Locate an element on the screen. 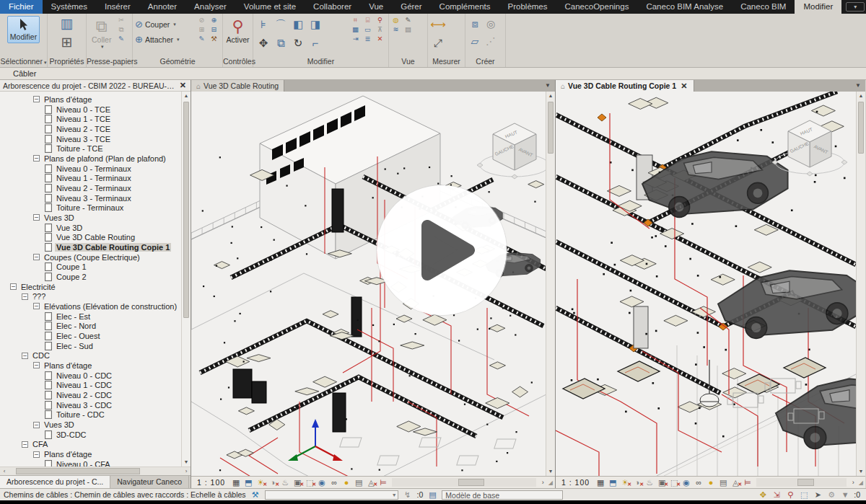 The height and width of the screenshot is (504, 866). tree-row: Coupe 2 is located at coordinates (95, 277).